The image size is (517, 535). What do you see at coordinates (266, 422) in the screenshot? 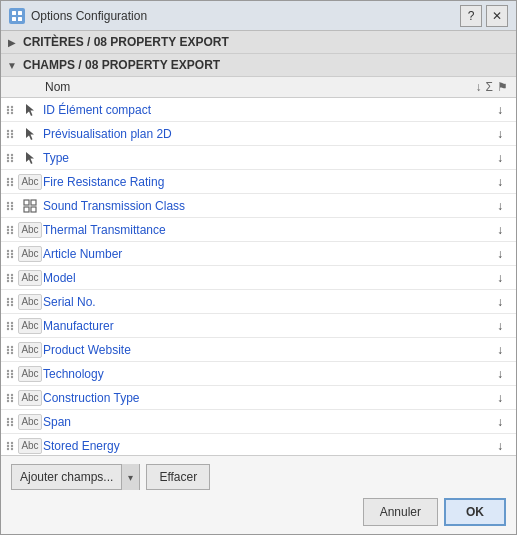
I see `row-label: Span` at bounding box center [266, 422].